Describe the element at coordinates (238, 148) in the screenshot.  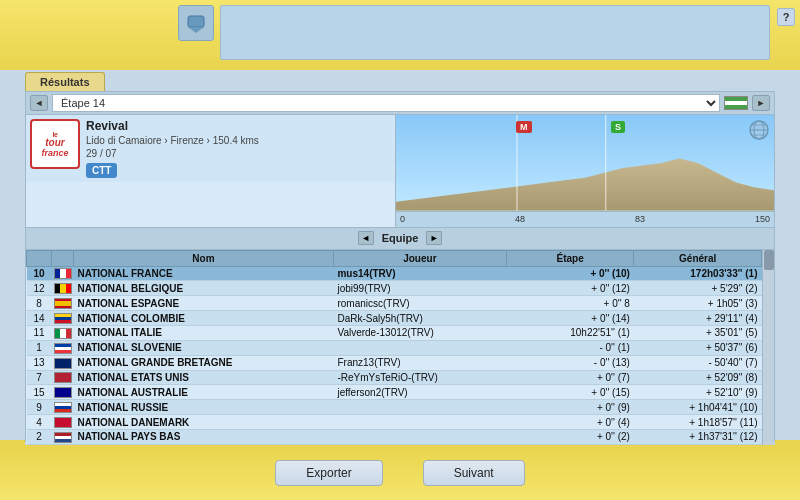
I see `stage-details: Revival Lido di Camaiore › Firenze › 150…` at that location.